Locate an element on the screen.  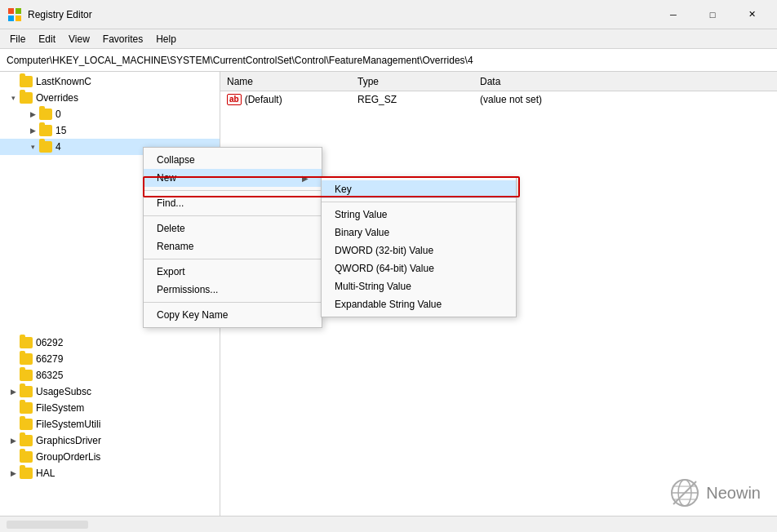
submenu-arrow: ▶ is located at coordinates (305, 178).